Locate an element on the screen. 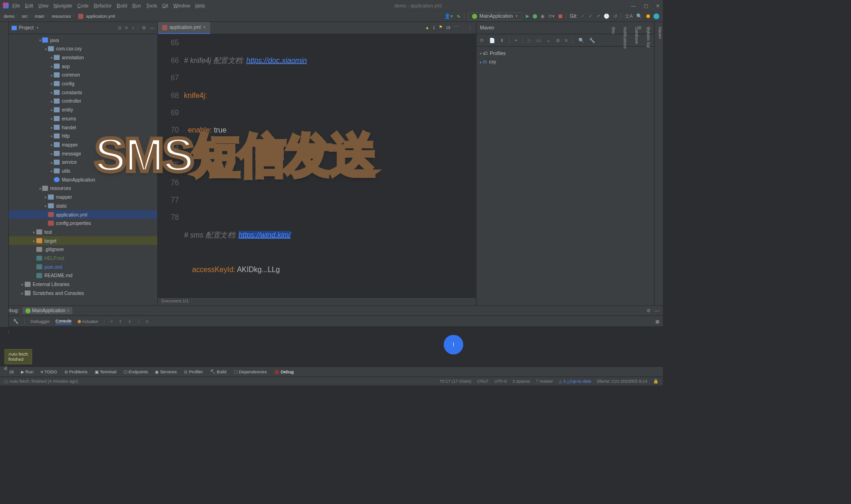 Image resolution: width=851 pixels, height=504 pixels. tab-console: Console is located at coordinates (63, 321).